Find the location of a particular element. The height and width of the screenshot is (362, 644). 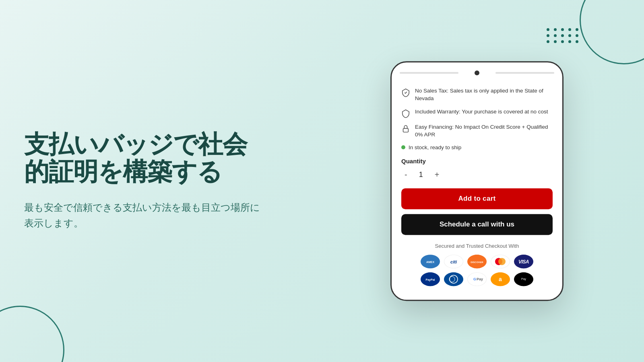

discover-logo: DISCOVER is located at coordinates (477, 261).